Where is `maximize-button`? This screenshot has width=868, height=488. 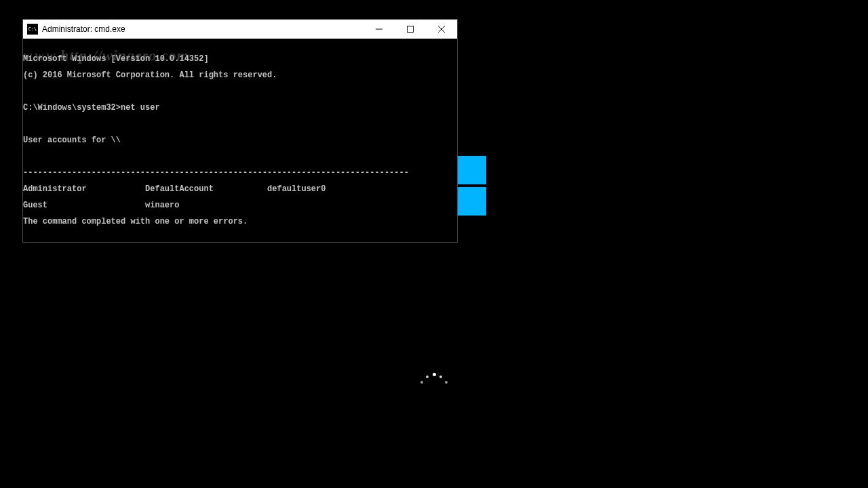 maximize-button is located at coordinates (410, 29).